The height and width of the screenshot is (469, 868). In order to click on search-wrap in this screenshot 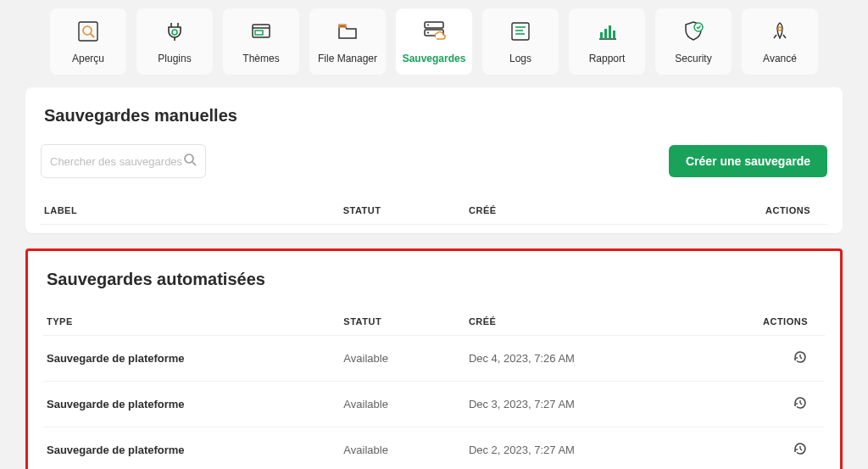, I will do `click(124, 161)`.